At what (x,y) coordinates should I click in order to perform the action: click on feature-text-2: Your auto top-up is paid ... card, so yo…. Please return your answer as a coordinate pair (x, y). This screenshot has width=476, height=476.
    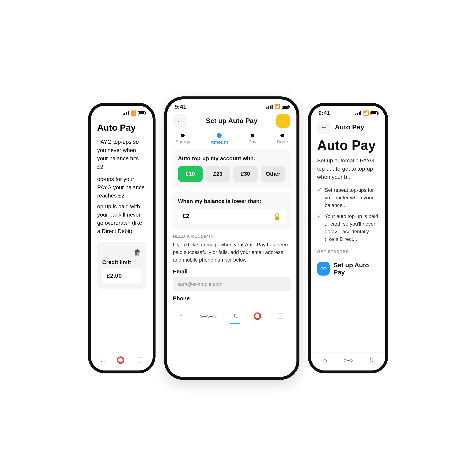
    Looking at the image, I should click on (352, 228).